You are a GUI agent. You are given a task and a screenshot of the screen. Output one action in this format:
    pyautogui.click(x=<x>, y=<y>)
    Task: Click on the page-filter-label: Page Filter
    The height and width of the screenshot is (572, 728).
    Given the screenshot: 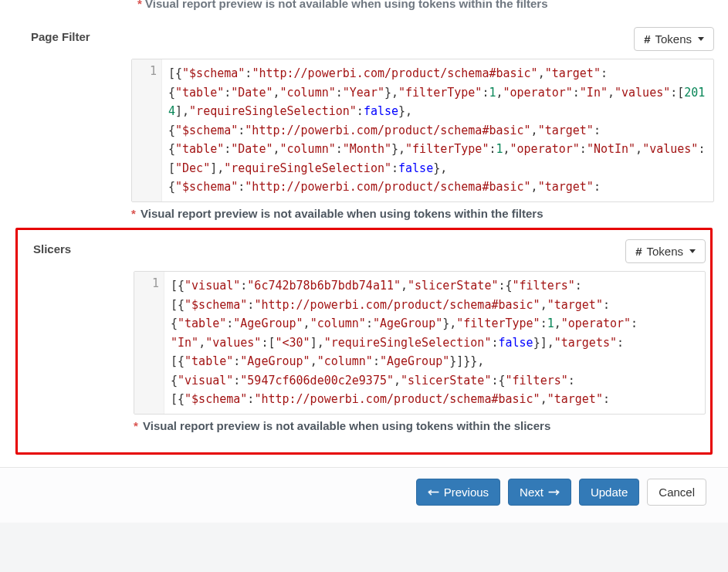 What is the action you would take?
    pyautogui.click(x=73, y=36)
    